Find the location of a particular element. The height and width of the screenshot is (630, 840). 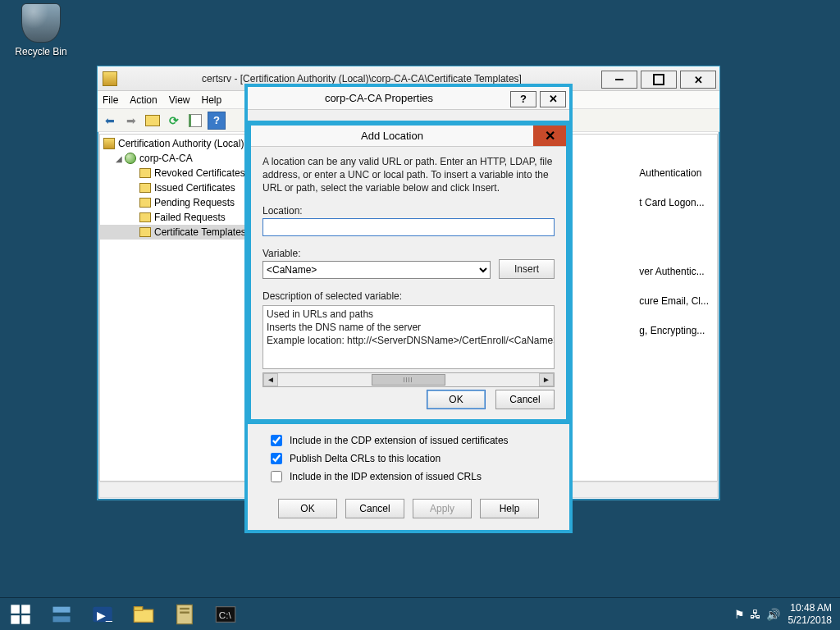

volume-icon: 🔊 is located at coordinates (773, 614).